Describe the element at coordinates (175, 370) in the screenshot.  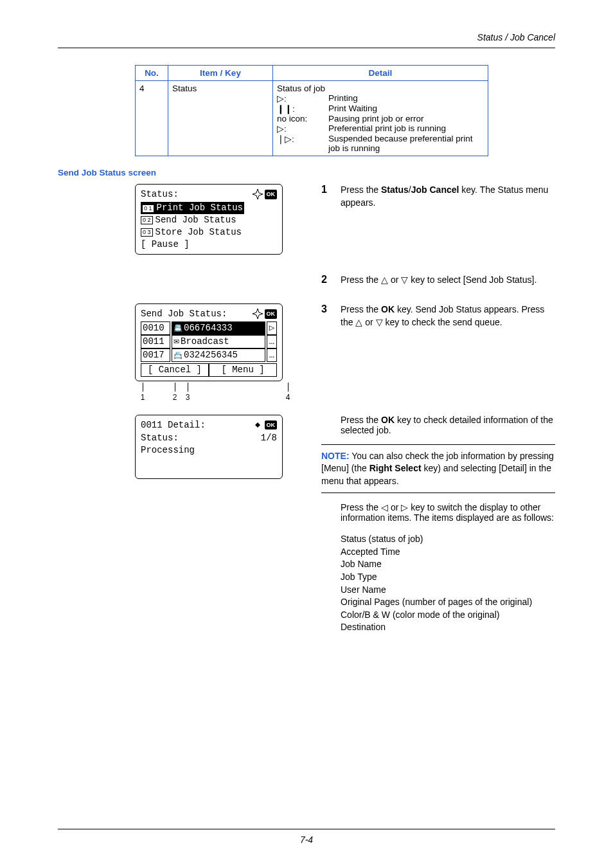
I see `softkey-cancel: [ Cancel ]` at that location.